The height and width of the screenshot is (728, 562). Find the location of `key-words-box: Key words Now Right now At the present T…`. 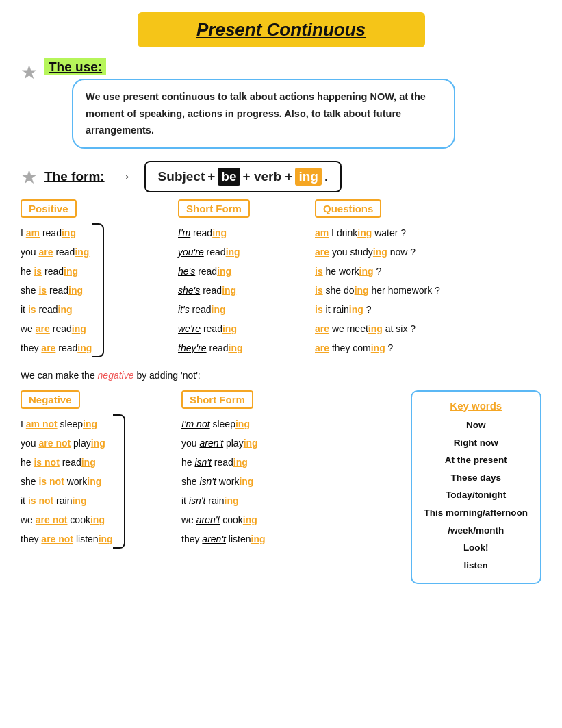

key-words-box: Key words Now Right now At the present T… is located at coordinates (476, 488).